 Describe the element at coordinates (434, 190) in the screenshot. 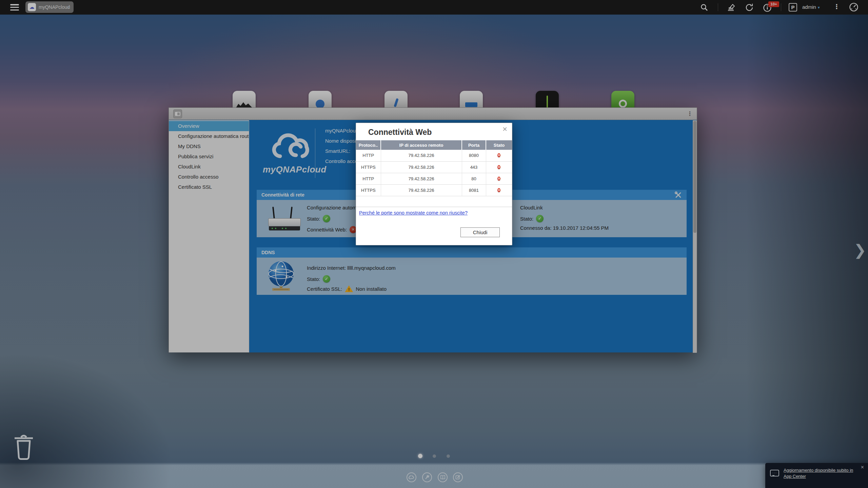

I see `table-row: HTTPS 79.42.58.226 8081 ✕` at that location.